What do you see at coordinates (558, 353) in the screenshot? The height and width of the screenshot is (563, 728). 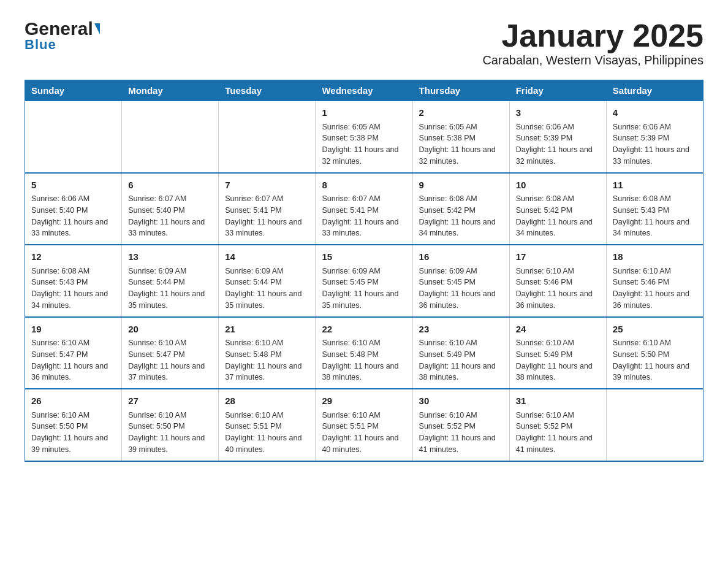 I see `day-cell: 24Sunrise: 6:10 AMSunset: 5:49 PMDayligh…` at bounding box center [558, 353].